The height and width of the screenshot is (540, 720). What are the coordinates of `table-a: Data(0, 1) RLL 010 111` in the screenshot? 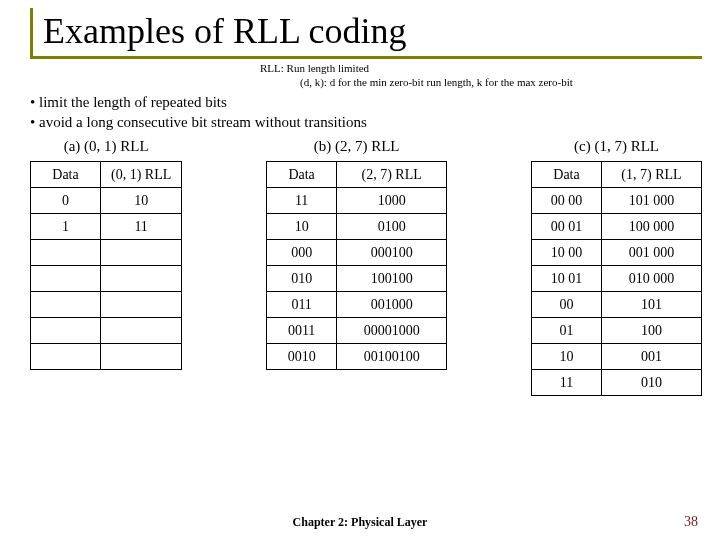 It's located at (106, 266).